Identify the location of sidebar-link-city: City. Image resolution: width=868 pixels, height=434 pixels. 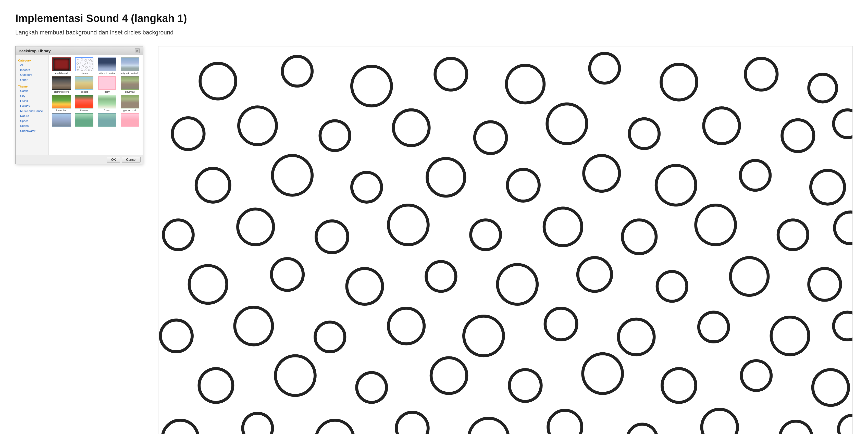
(32, 96).